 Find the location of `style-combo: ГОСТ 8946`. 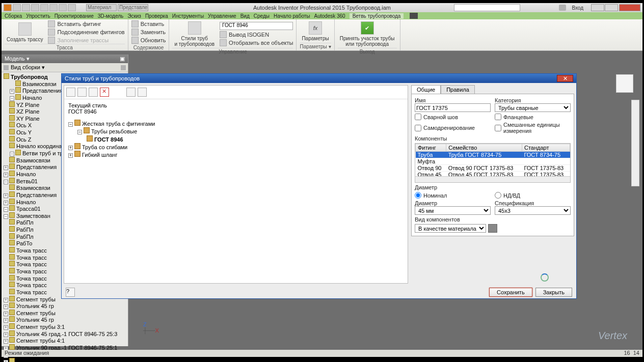

style-combo: ГОСТ 8946 is located at coordinates (256, 26).